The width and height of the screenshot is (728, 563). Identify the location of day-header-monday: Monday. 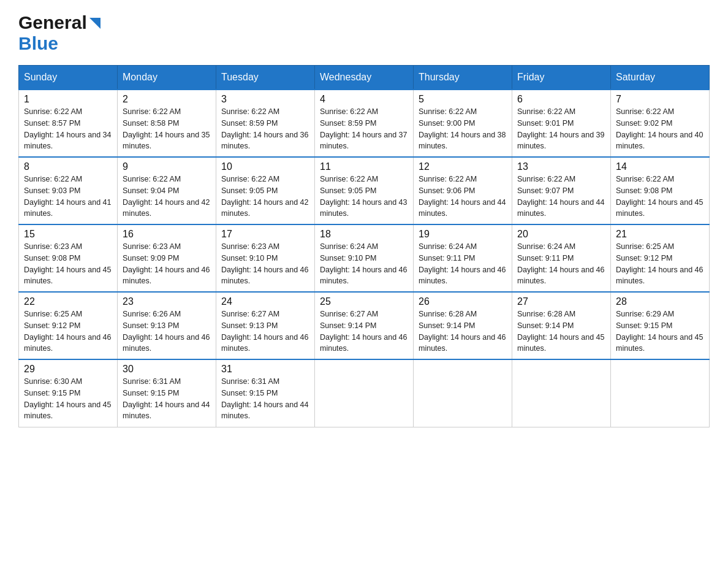
(167, 78).